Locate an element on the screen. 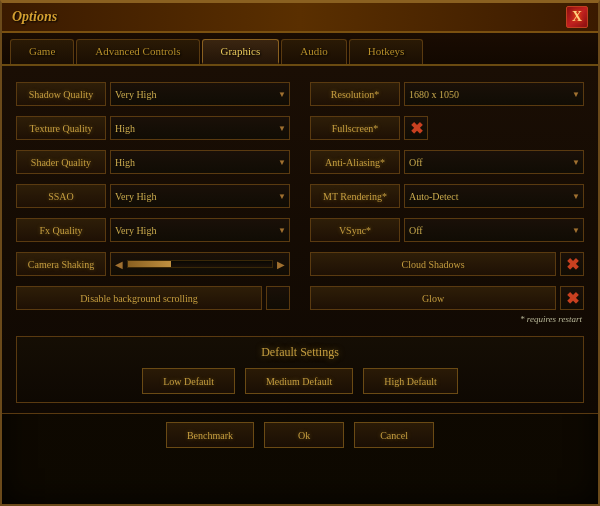  glow-checkbox: ✖ is located at coordinates (572, 298).